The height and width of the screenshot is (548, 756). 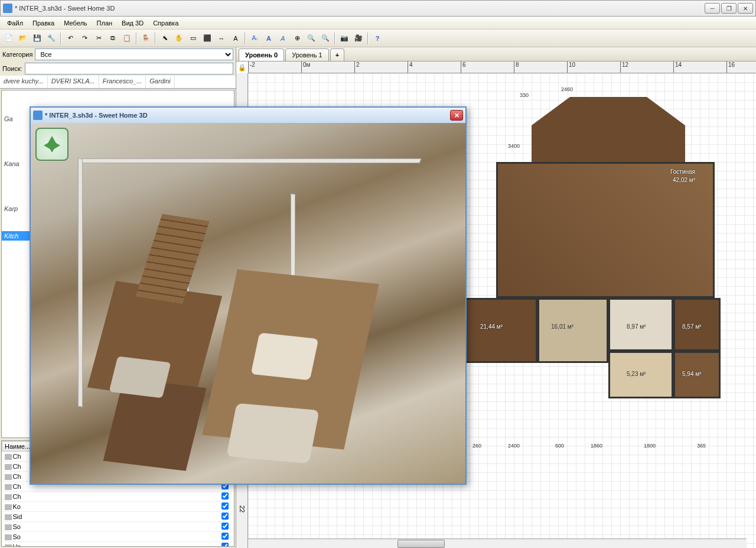 What do you see at coordinates (99, 38) in the screenshot?
I see `cut-icon: ✂` at bounding box center [99, 38].